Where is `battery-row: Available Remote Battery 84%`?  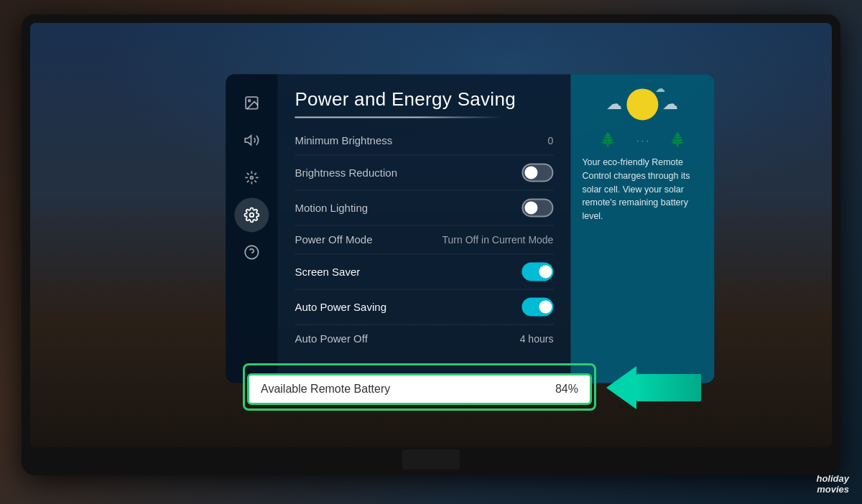 battery-row: Available Remote Battery 84% is located at coordinates (420, 389).